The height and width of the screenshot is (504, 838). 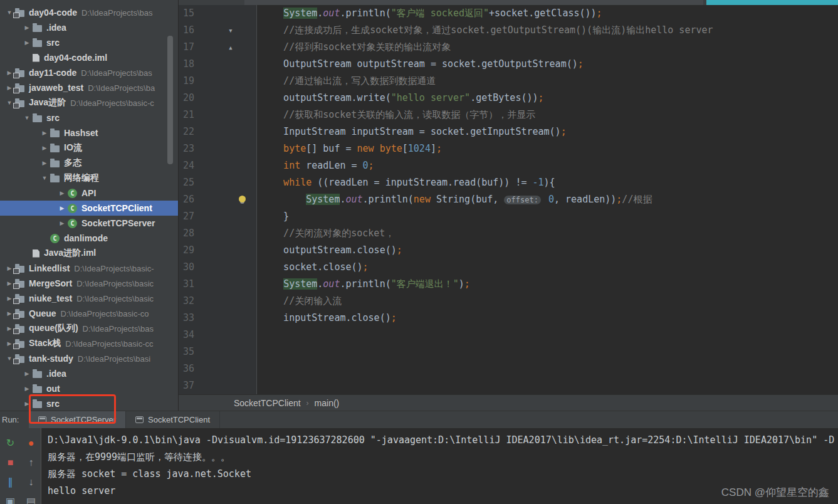 What do you see at coordinates (89, 344) in the screenshot?
I see `tree-item-Stack栈: ▶Stack栈D:\IdeaProjects\basic-cc` at bounding box center [89, 344].